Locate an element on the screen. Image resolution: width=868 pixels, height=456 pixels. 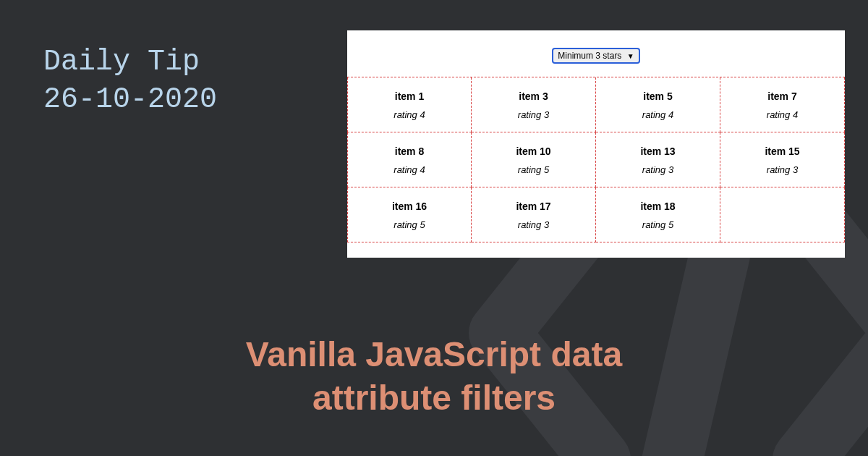
item-name: item 18 is located at coordinates (658, 206).